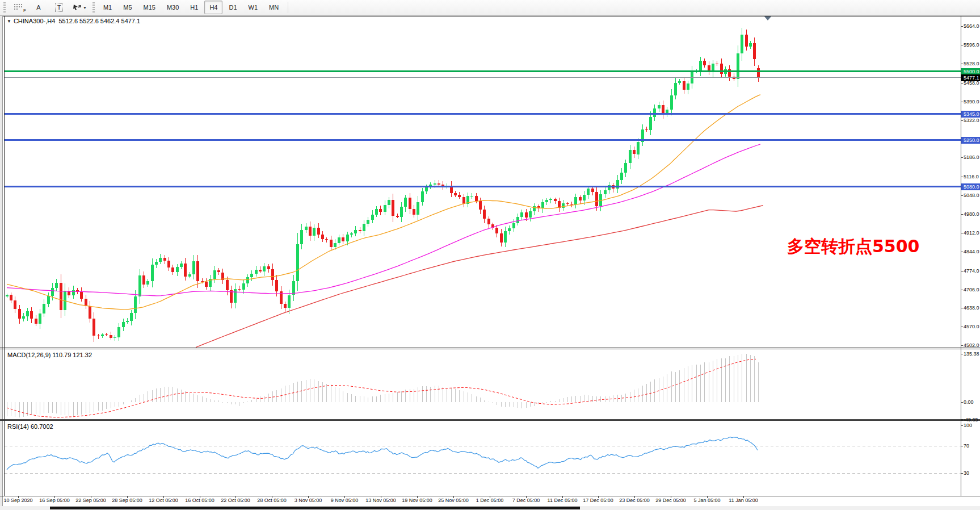  I want to click on down-triangle-marker, so click(768, 18).